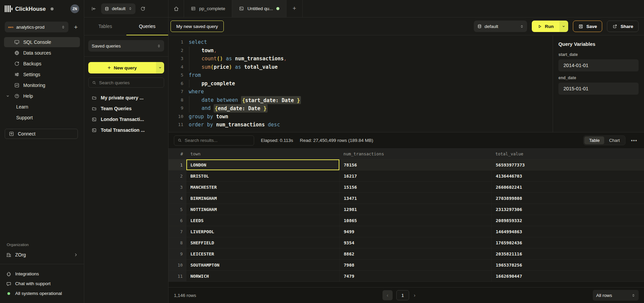 The image size is (644, 303). I want to click on sidebar-item-help: Help, so click(42, 96).